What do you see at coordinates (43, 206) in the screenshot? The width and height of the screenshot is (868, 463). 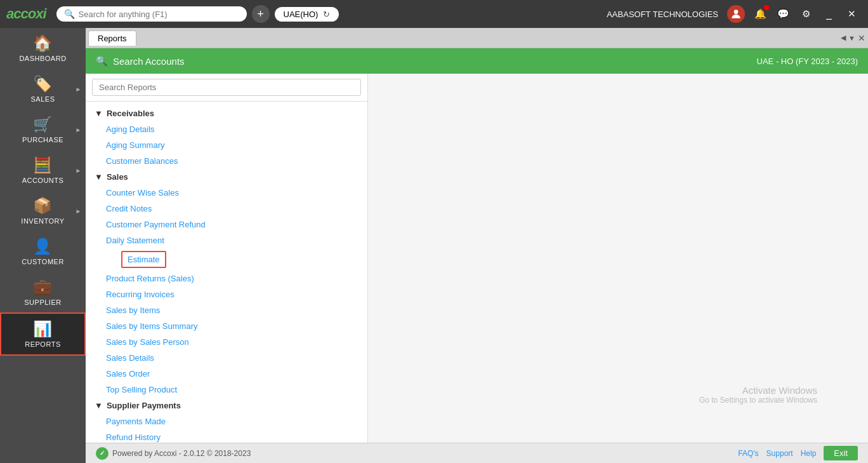 I see `inventory-icon: 📦` at bounding box center [43, 206].